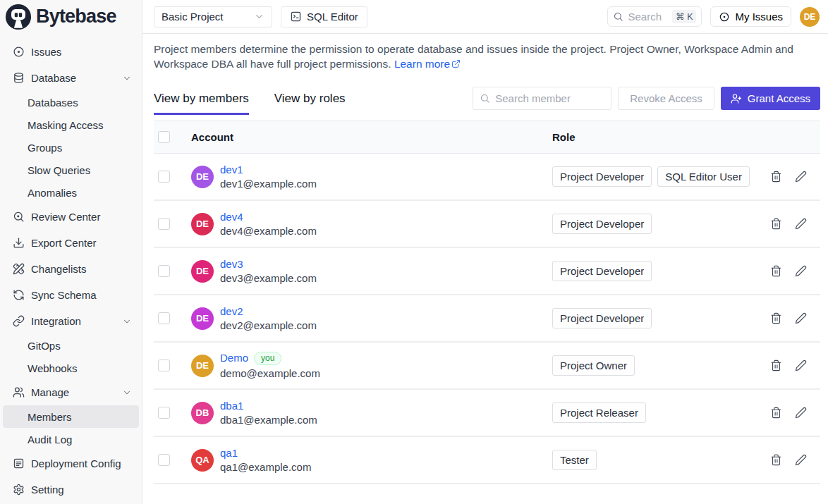  Describe the element at coordinates (213, 17) in the screenshot. I see `project-select: Basic Project` at that location.